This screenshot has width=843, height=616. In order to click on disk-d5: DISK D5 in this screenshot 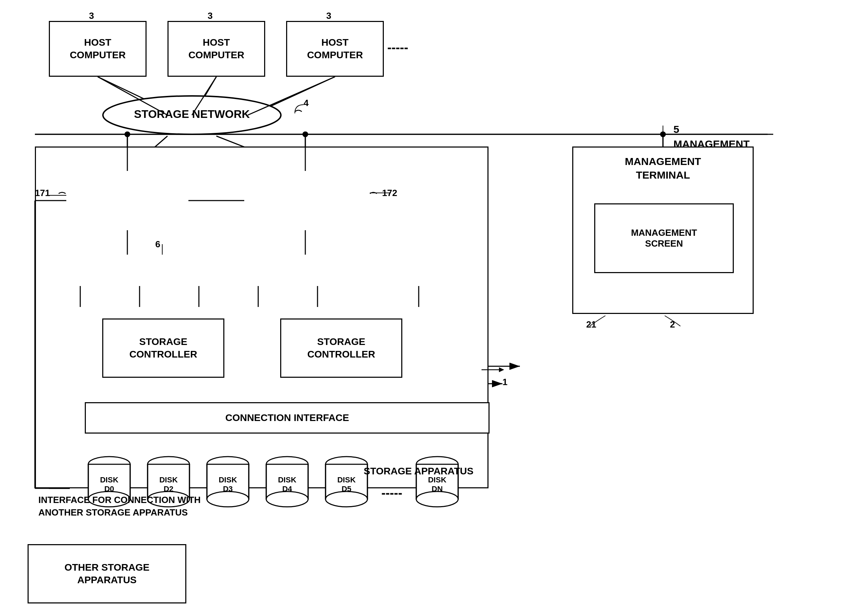, I will do `click(346, 483)`.